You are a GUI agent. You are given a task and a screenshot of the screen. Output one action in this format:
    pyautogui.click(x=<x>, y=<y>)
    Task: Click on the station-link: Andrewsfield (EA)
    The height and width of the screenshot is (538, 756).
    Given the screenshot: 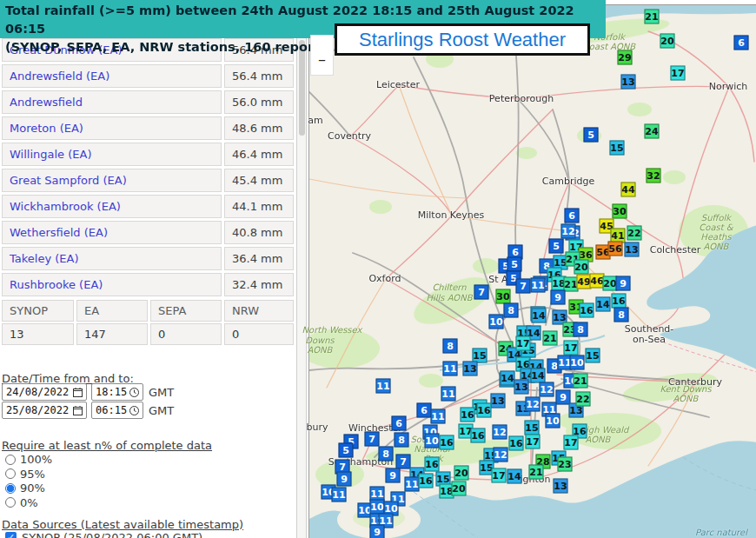 What is the action you would take?
    pyautogui.click(x=111, y=76)
    